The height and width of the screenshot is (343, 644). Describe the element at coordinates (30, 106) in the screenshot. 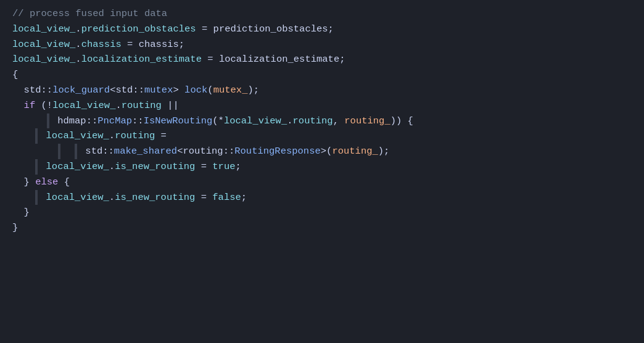

I see `code-token: if` at that location.